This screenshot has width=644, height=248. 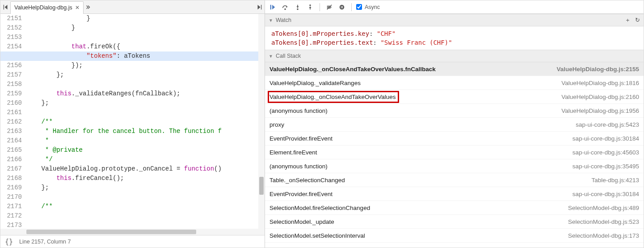 What do you see at coordinates (454, 208) in the screenshot?
I see `callstack-row: SelectionModel.fireSelectionChangedSelec…` at bounding box center [454, 208].